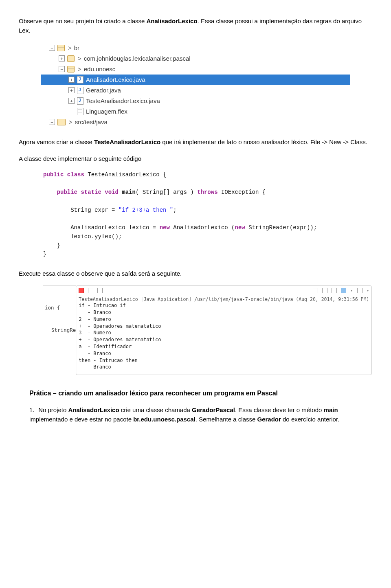 The image size is (391, 588). What do you see at coordinates (80, 112) in the screenshot?
I see `flex-file-icon` at bounding box center [80, 112].